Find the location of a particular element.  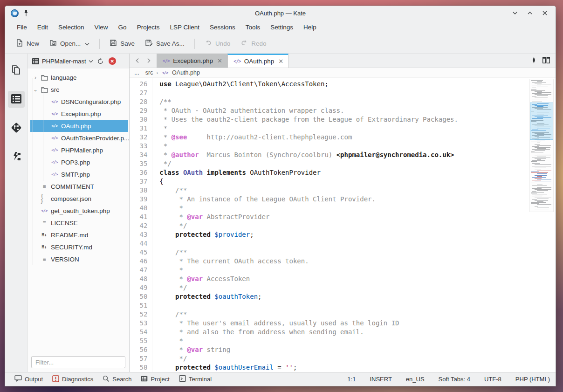

tree-item-label: SMTP.php is located at coordinates (76, 174).